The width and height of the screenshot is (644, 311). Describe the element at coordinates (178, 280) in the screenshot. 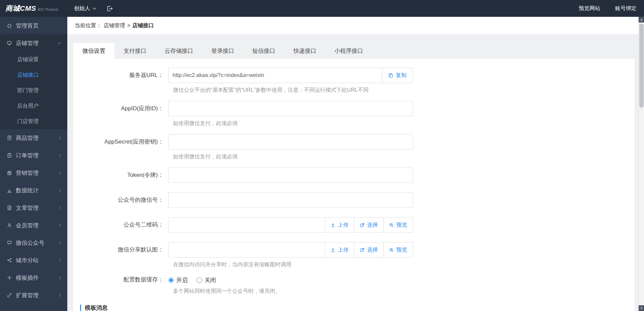

I see `cache-on-option: 开启` at that location.